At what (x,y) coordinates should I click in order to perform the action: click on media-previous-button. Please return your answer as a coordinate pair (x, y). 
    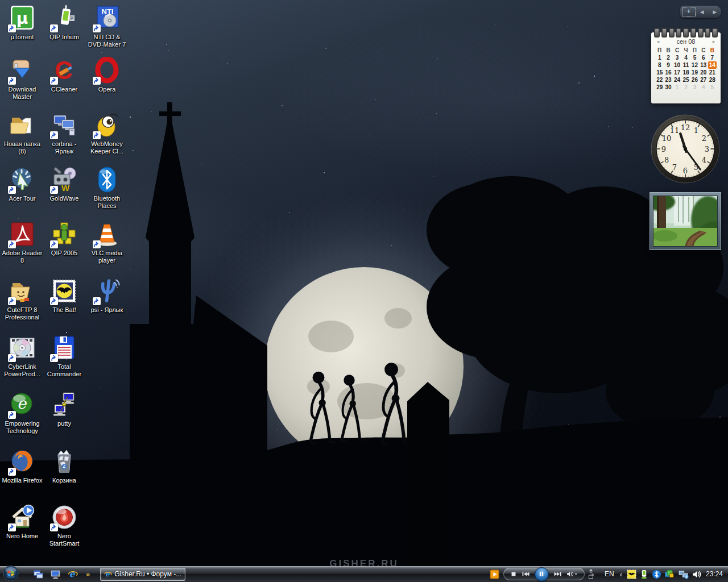
    Looking at the image, I should click on (526, 574).